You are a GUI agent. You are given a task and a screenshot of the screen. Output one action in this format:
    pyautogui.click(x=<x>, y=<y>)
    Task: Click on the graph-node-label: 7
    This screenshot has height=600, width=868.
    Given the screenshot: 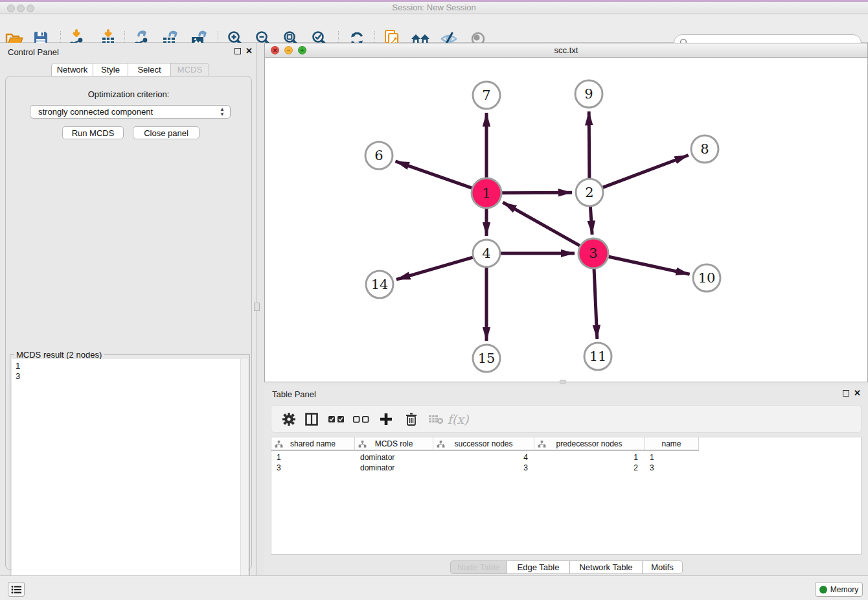 What is the action you would take?
    pyautogui.click(x=486, y=95)
    